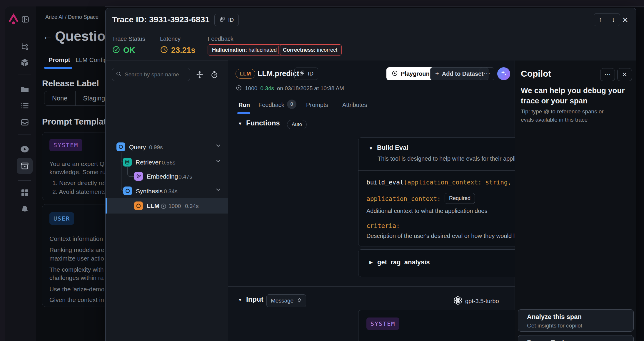 The height and width of the screenshot is (341, 644). What do you see at coordinates (183, 51) in the screenshot?
I see `latency-text: 23.21s` at bounding box center [183, 51].